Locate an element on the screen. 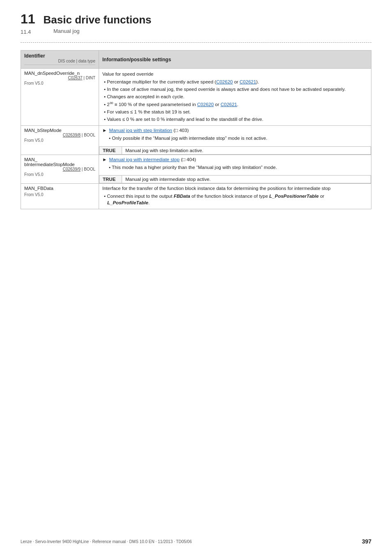 This screenshot has height=555, width=392. section-divider is located at coordinates (196, 43).